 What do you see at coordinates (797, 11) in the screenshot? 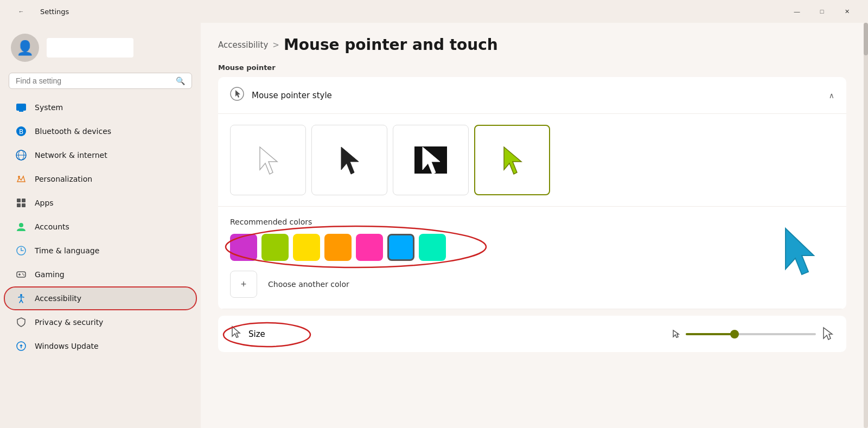
I see `minimize-button: —` at bounding box center [797, 11].